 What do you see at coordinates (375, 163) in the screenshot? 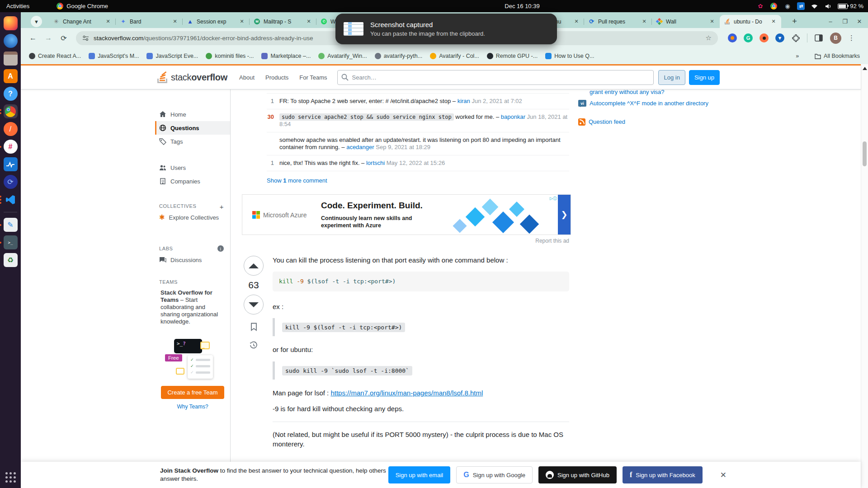
I see `comment-author-link: lortschi` at bounding box center [375, 163].